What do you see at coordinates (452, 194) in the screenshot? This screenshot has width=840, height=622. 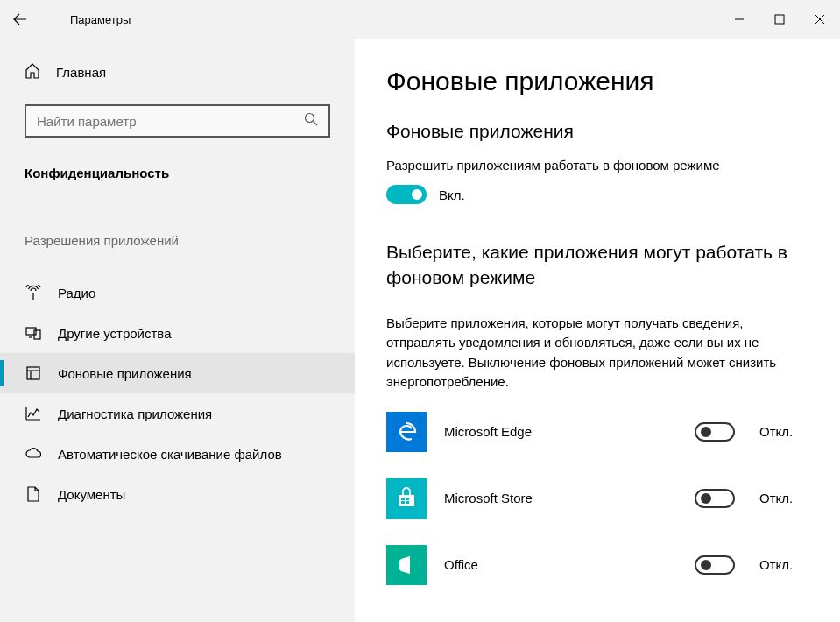 I see `master-toggle-label: Вкл.` at bounding box center [452, 194].